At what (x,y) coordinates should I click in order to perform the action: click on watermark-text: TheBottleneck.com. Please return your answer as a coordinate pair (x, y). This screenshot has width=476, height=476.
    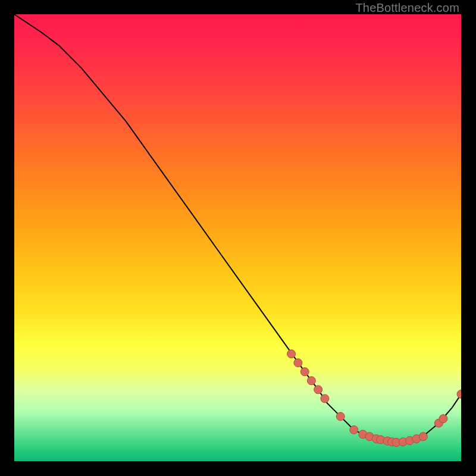
    Looking at the image, I should click on (407, 8).